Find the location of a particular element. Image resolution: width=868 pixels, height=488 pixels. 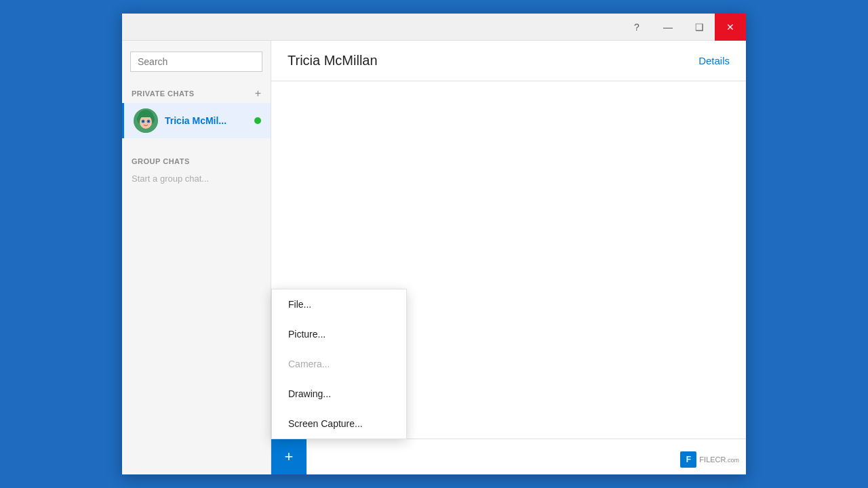

private-chats-label: PRIVATE CHATS is located at coordinates (163, 94).